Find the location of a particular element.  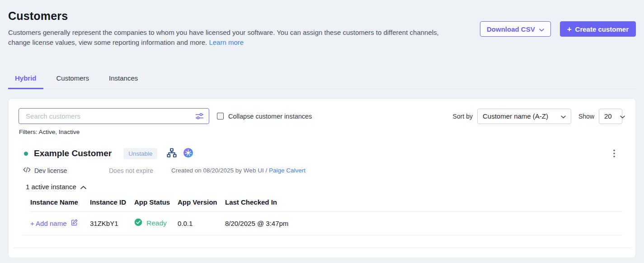

sort-by-value: Customer name (A-Z) is located at coordinates (515, 116).